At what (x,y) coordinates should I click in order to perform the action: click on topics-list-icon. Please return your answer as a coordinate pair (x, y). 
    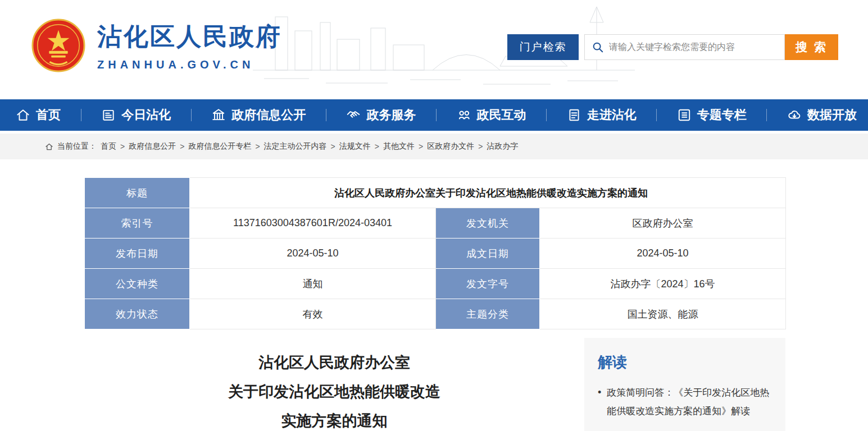
    Looking at the image, I should click on (684, 115).